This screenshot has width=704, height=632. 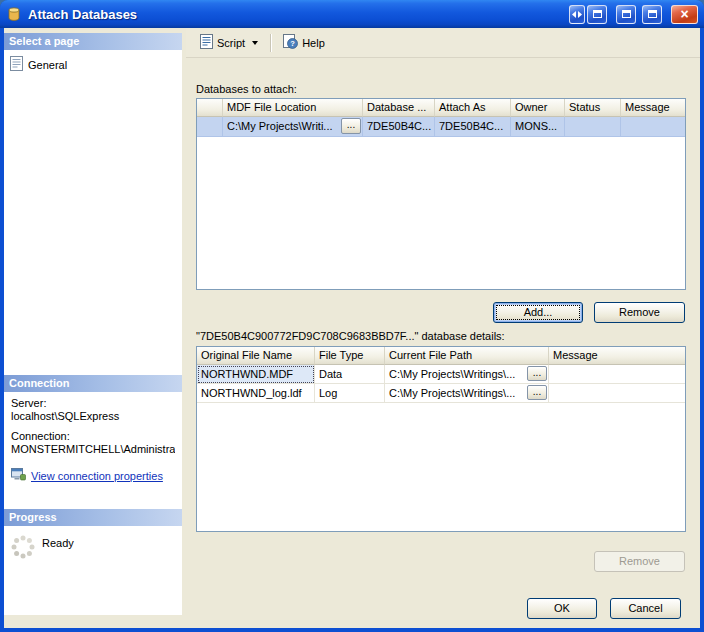 I want to click on window-controls: ×, so click(x=632, y=14).